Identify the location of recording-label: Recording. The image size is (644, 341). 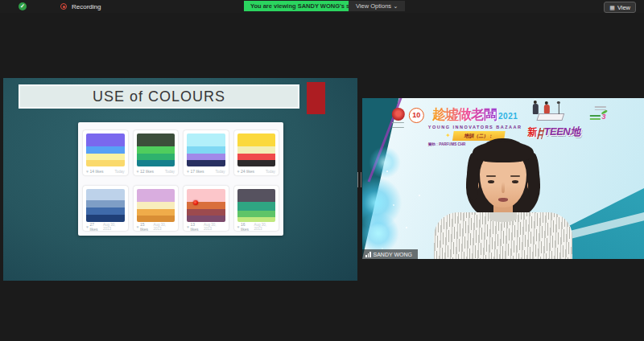
(86, 6).